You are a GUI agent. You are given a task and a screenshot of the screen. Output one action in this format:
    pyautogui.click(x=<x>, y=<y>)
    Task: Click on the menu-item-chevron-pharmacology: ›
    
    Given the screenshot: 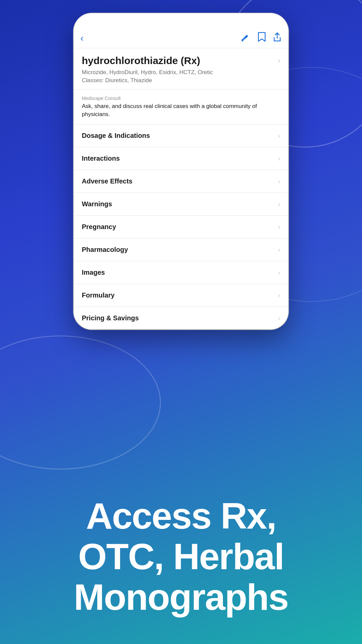 What is the action you would take?
    pyautogui.click(x=279, y=250)
    